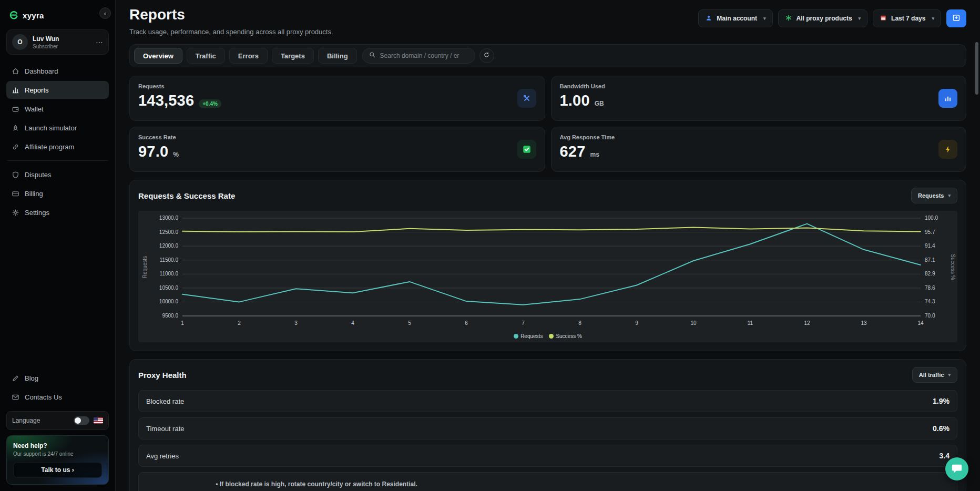 The height and width of the screenshot is (491, 980). I want to click on sidebar-item-blog: Blog, so click(58, 378).